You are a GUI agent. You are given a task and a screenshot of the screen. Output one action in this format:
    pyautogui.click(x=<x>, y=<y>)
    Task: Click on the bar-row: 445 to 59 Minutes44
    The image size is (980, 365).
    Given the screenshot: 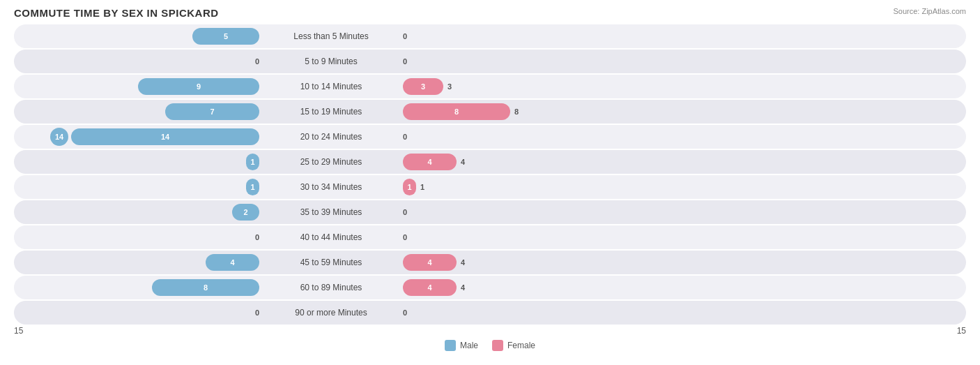 What is the action you would take?
    pyautogui.click(x=490, y=262)
    